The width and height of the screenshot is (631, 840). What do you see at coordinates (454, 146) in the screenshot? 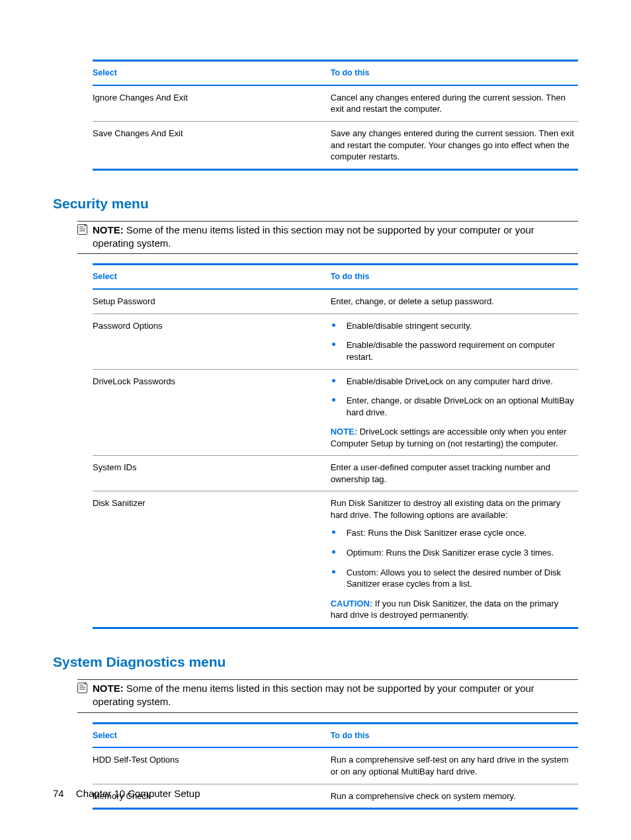
I see `cell-todo: Save any changes entered during the curr…` at bounding box center [454, 146].